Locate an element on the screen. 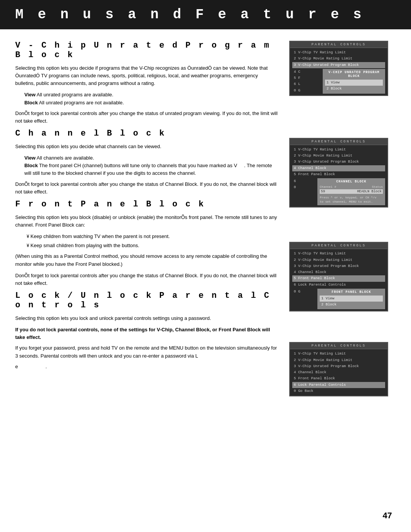 The width and height of the screenshot is (411, 532). channel-block-label: Block is located at coordinates (31, 165).